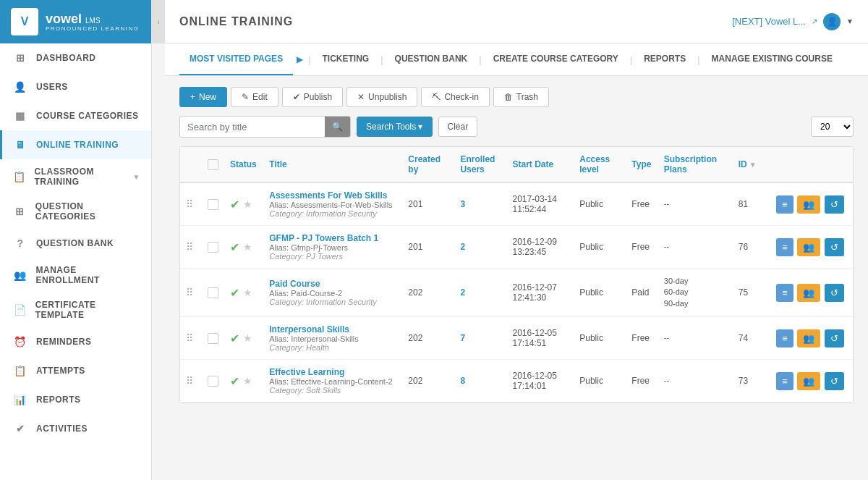 The image size is (868, 480). I want to click on checkin-button: ⛏ Check-in, so click(455, 97).